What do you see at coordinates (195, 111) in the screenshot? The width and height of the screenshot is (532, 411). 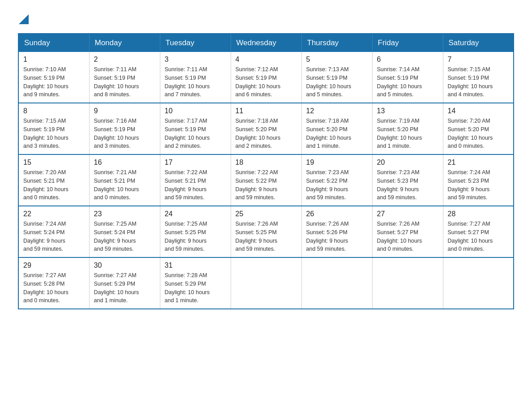 I see `day-number: 10` at bounding box center [195, 111].